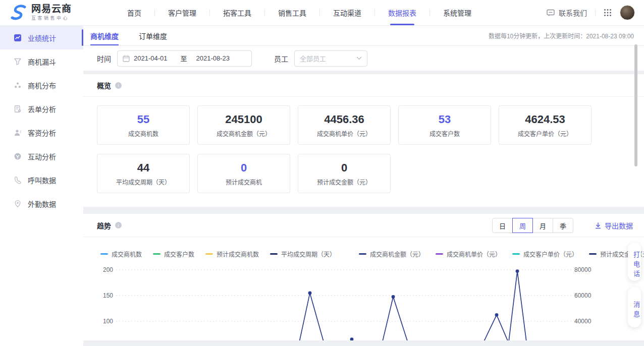 This screenshot has height=346, width=644. I want to click on stat-value: 55, so click(143, 120).